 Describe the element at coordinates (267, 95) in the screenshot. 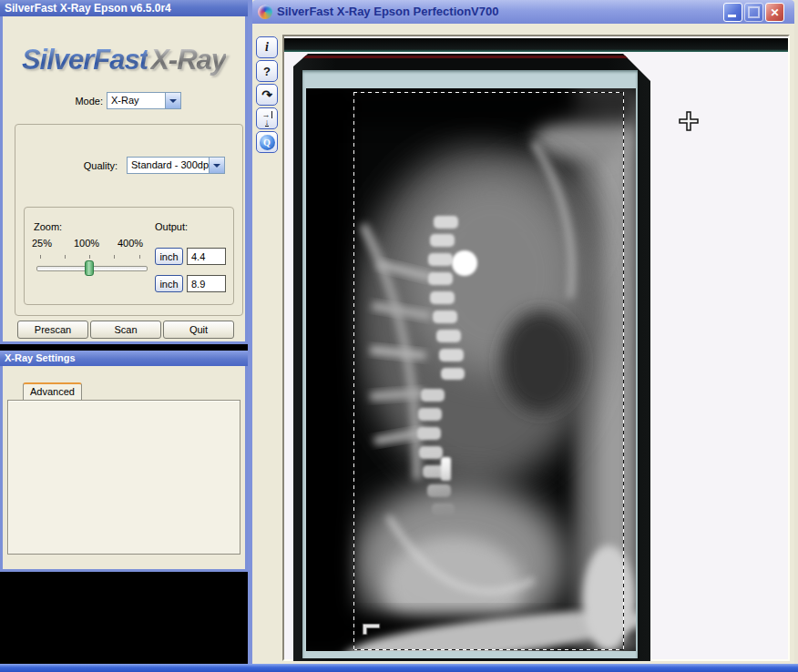

I see `rotate-icon: ↷` at that location.